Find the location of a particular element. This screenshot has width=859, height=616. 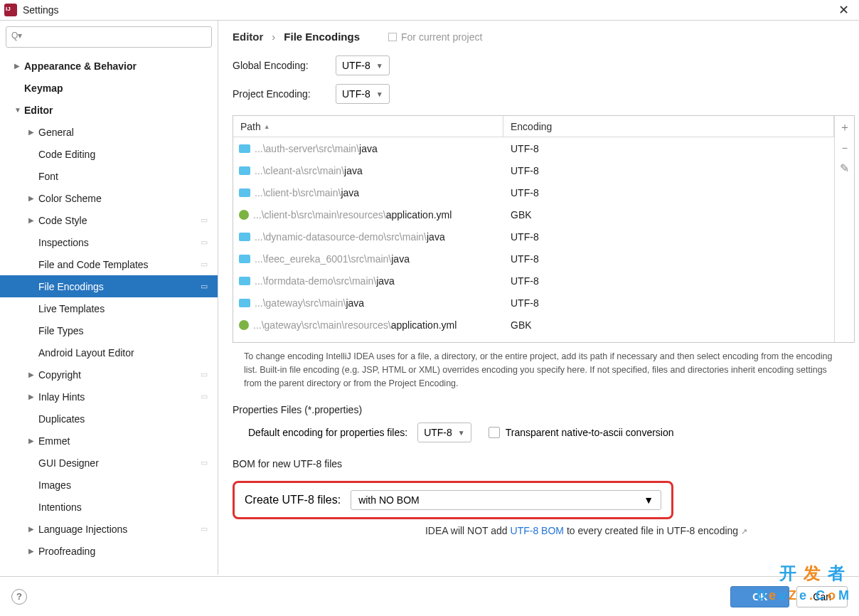

bom-section-title: BOM for new UTF-8 files is located at coordinates (543, 464).